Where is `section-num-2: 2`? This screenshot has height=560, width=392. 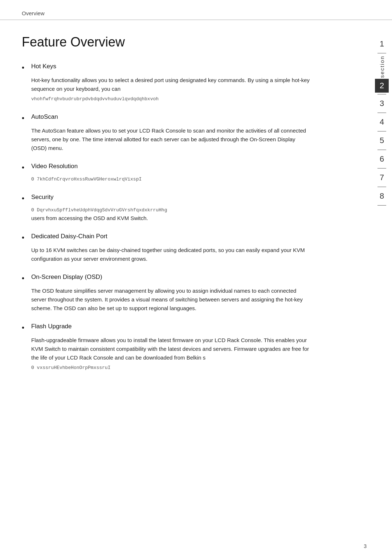 section-num-2: 2 is located at coordinates (382, 86).